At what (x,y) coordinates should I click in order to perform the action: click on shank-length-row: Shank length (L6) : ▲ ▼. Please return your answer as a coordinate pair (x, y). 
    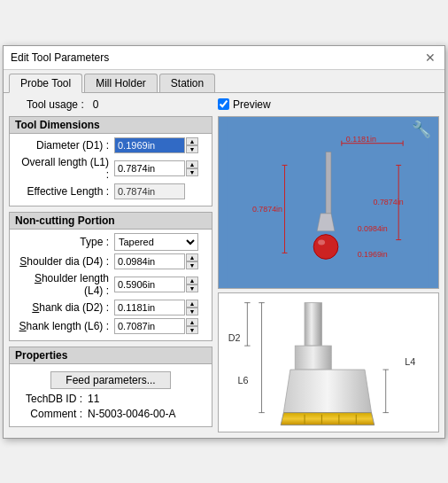
    Looking at the image, I should click on (111, 326).